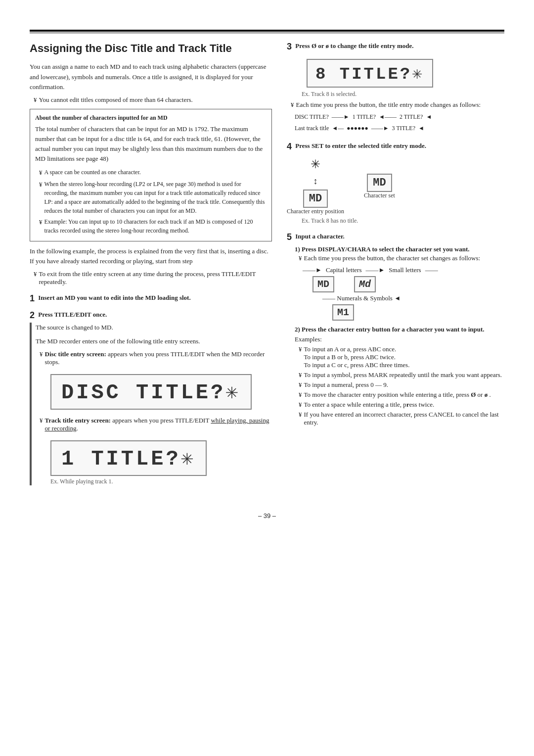 The height and width of the screenshot is (756, 534). I want to click on track-ex-label: Ex. While playing track 1., so click(161, 482).